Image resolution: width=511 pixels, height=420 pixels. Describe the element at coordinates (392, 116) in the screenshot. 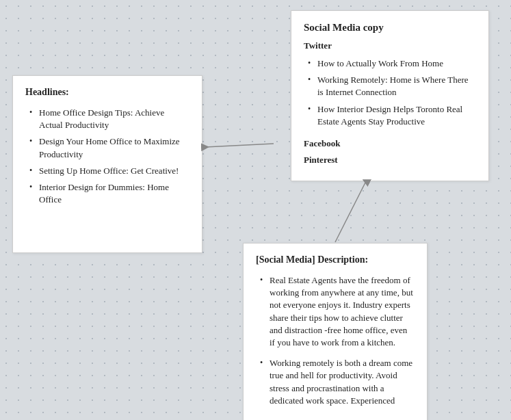

I see `list-item: How Interior Design Helps Toronto Real E…` at that location.